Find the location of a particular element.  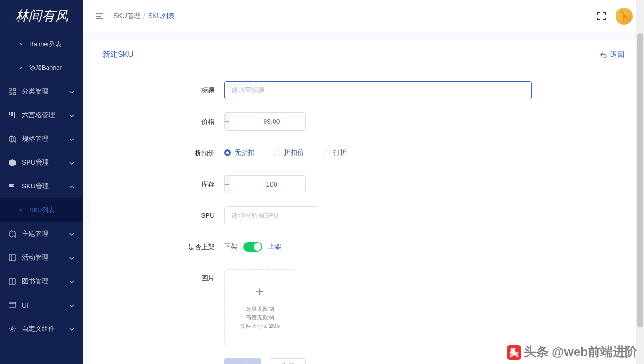

sidebar-item-activity: 活动管理 is located at coordinates (42, 258).